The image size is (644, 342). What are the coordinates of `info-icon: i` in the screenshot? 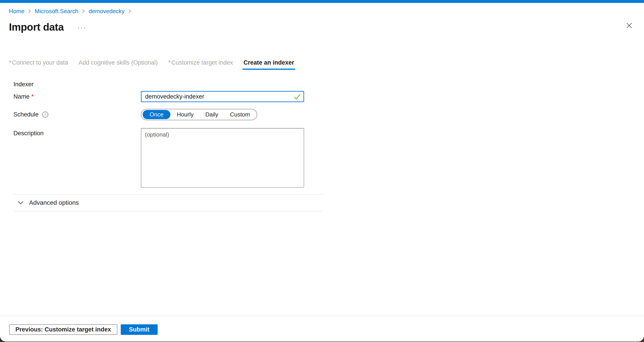 It's located at (45, 114).